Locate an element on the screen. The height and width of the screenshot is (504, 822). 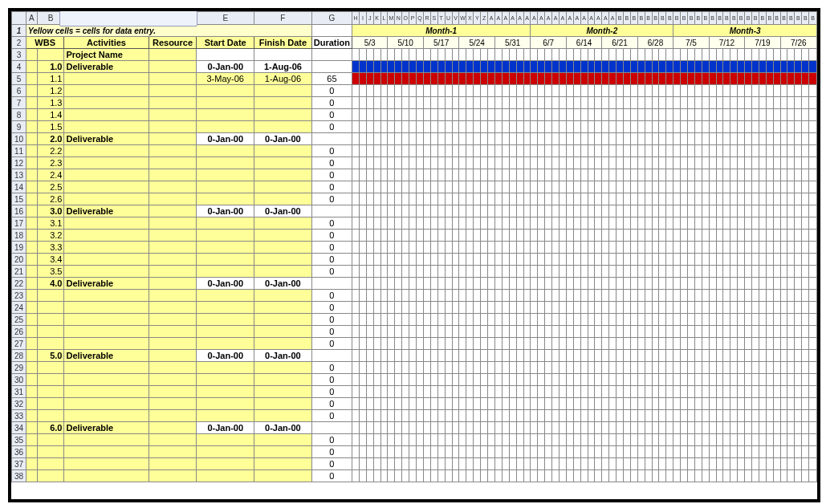
row-header: 32 is located at coordinates (19, 404).